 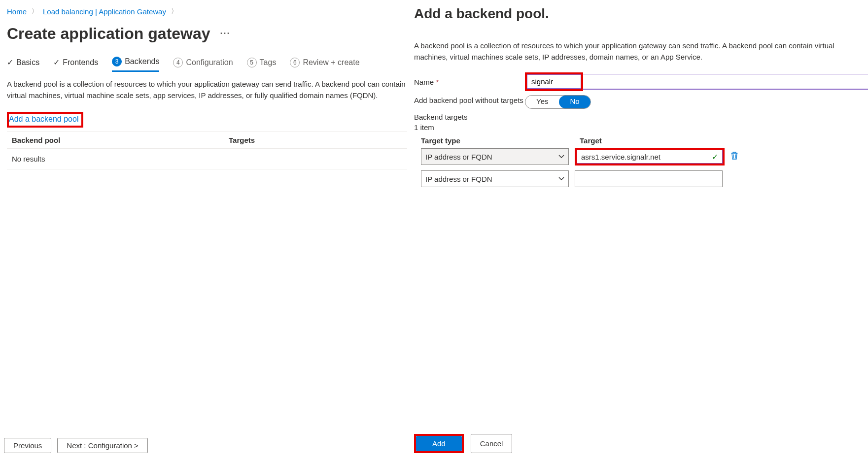 What do you see at coordinates (80, 63) in the screenshot?
I see `tab-frontends-label: Frontends` at bounding box center [80, 63].